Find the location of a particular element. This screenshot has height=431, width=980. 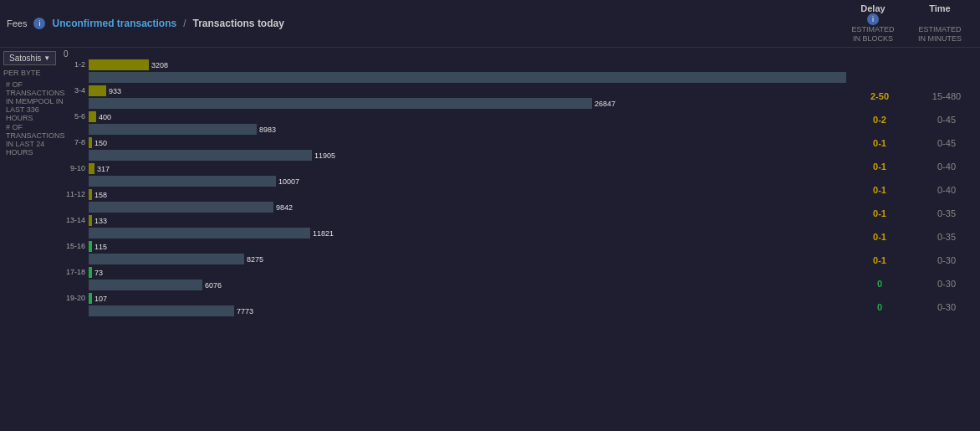

olive-bar-line: 115 is located at coordinates (466, 247).